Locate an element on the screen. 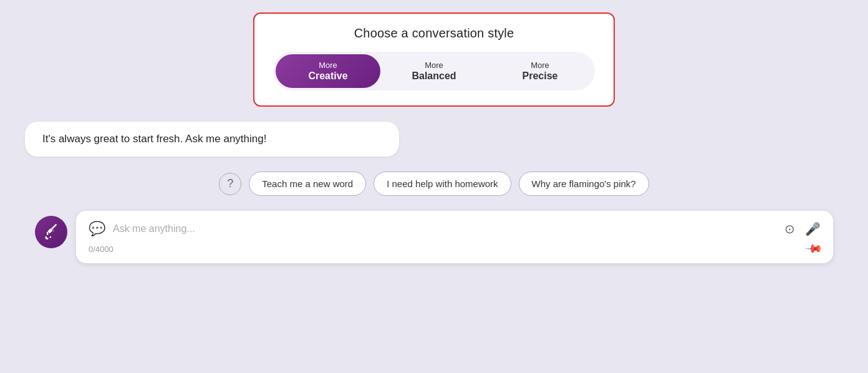 The height and width of the screenshot is (373, 868). question-icon: ? is located at coordinates (230, 184).